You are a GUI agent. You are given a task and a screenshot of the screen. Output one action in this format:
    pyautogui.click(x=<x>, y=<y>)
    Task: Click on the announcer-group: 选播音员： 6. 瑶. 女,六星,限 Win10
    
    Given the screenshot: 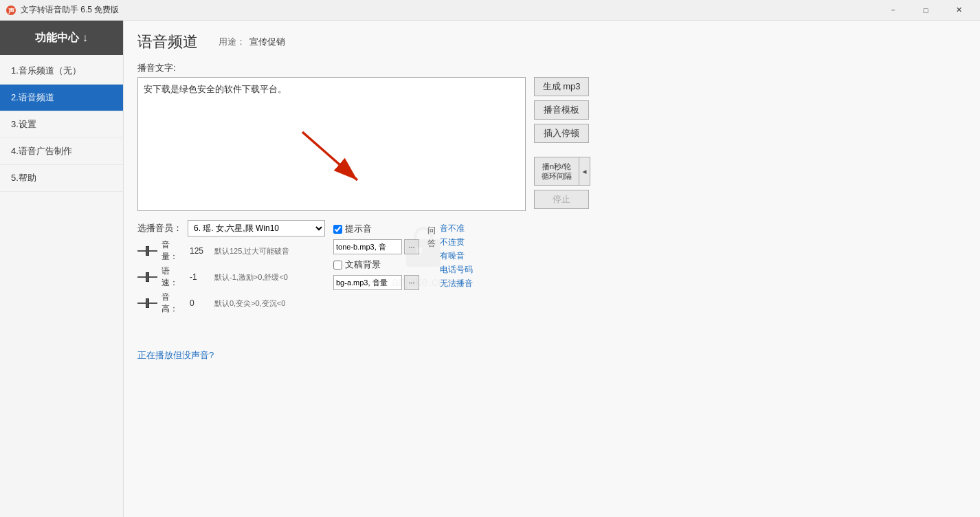 What is the action you would take?
    pyautogui.click(x=231, y=228)
    